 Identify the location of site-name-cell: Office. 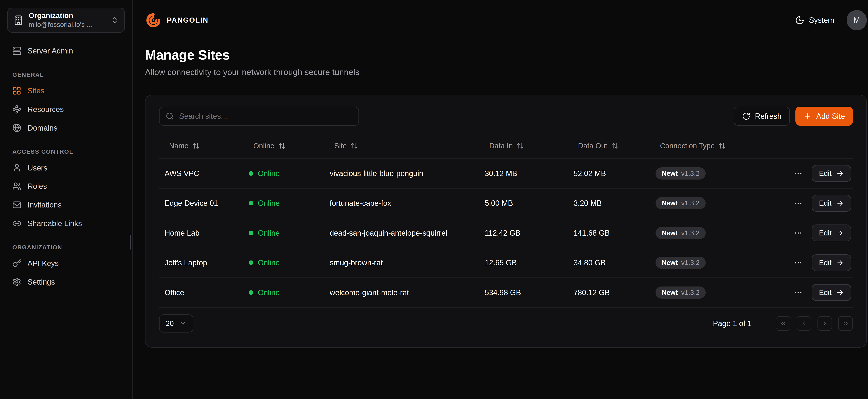
(201, 293).